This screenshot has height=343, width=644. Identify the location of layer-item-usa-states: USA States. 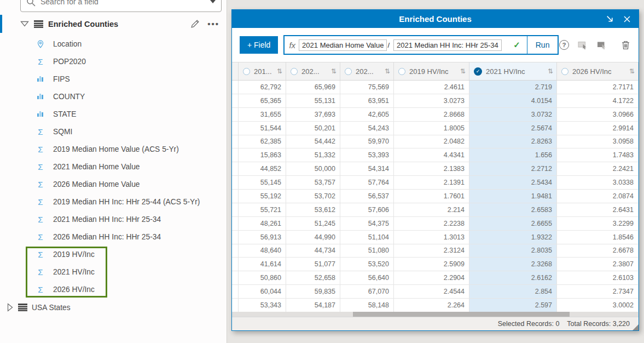
(114, 307).